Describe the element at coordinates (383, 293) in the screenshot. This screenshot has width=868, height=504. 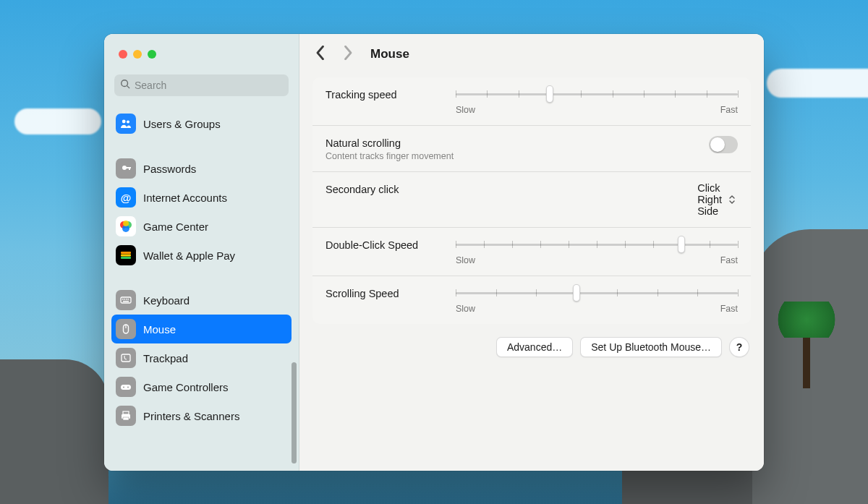
I see `scrolling-speed-label: Scrolling Speed` at that location.